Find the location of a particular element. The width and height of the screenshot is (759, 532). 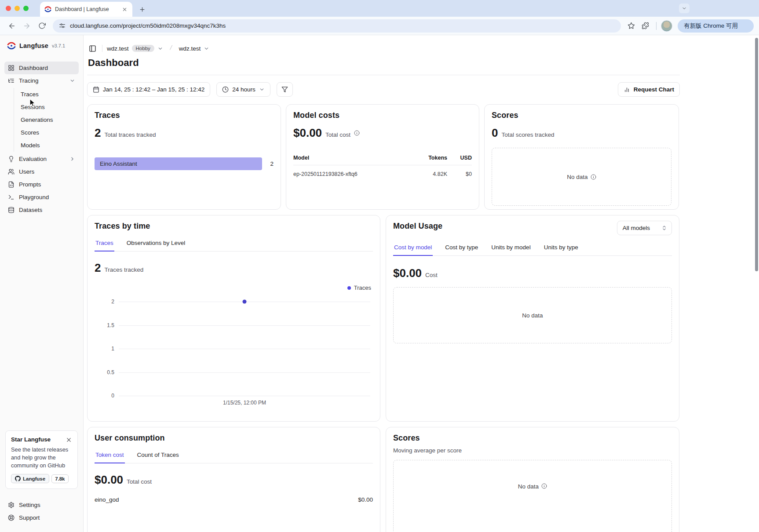

sidebar-item-evaluation: Evaluation is located at coordinates (41, 159).